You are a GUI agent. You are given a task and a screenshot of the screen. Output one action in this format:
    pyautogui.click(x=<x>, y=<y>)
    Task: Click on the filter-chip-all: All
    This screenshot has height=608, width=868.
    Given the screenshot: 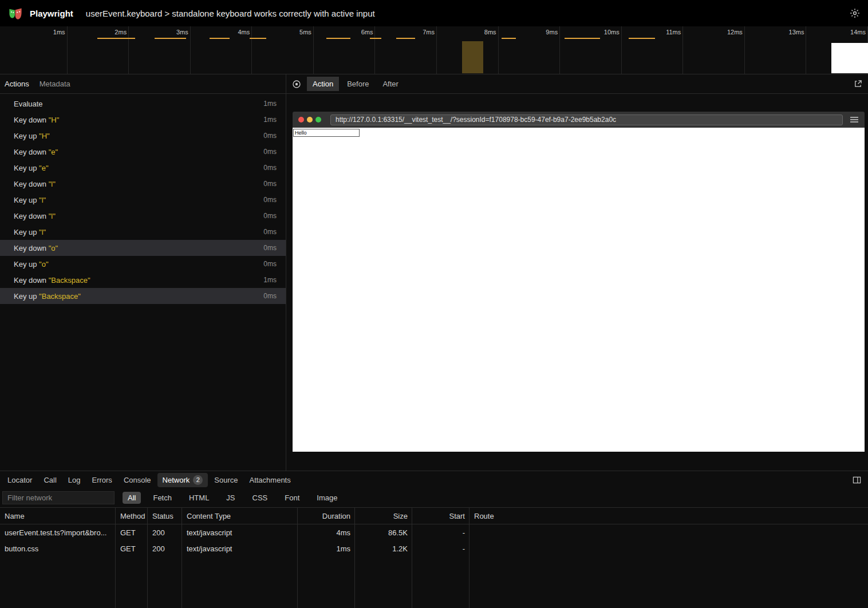 What is the action you would take?
    pyautogui.click(x=132, y=498)
    